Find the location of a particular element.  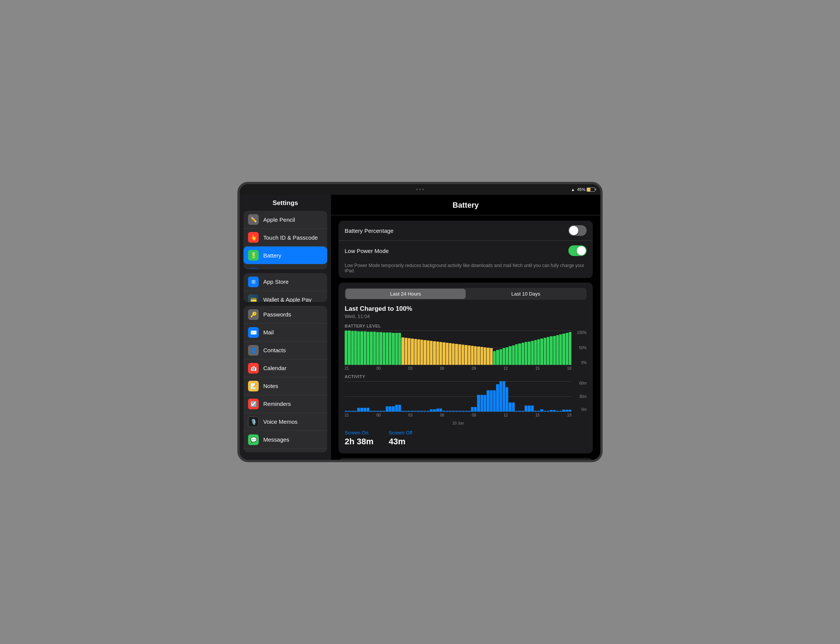

time-range-selector: Last 24 Hours Last 10 Days is located at coordinates (465, 294).